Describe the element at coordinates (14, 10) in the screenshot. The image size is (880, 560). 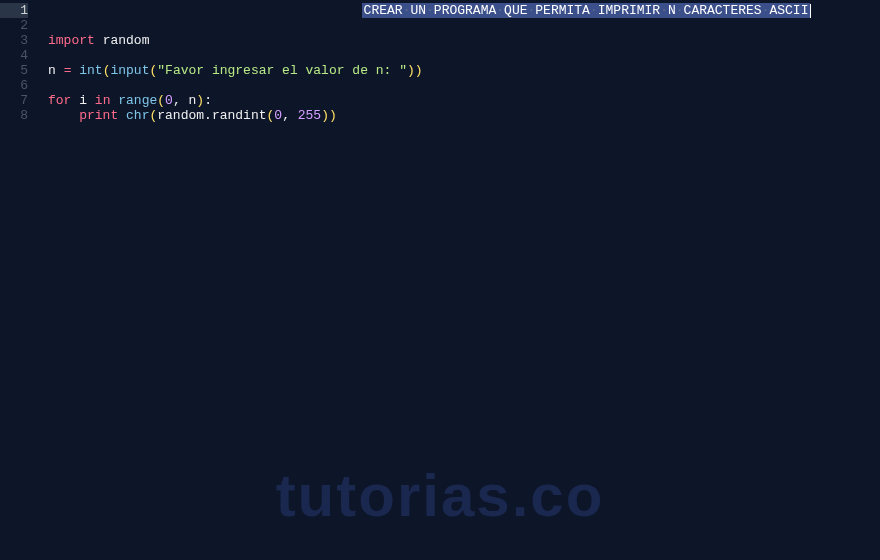
I see `line-number: 1` at that location.